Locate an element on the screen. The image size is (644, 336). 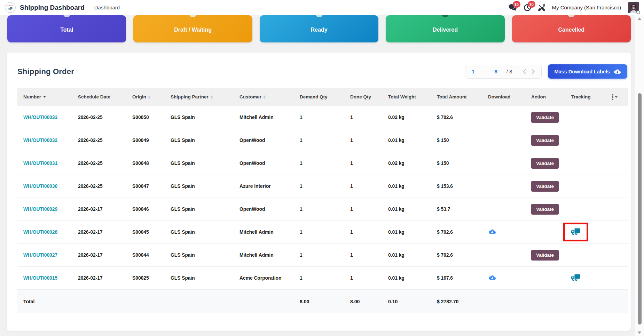
cell-total-amount: $ 153.6 is located at coordinates (457, 186).